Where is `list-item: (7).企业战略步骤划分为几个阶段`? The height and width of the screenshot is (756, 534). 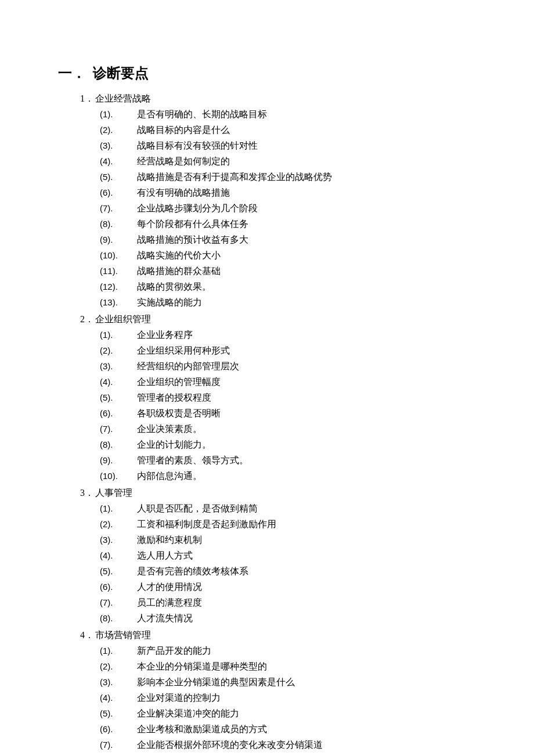
list-item: (7).企业战略步骤划分为几个阶段 is located at coordinates (291, 208).